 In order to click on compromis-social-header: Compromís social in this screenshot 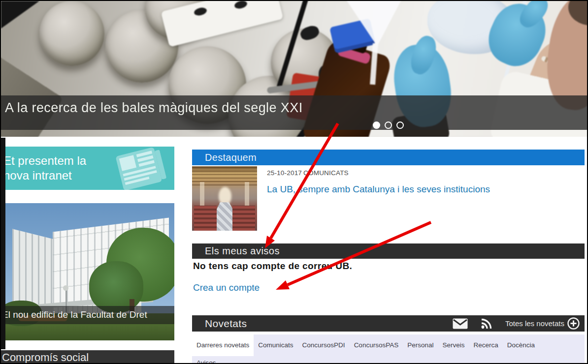, I will do `click(88, 357)`.